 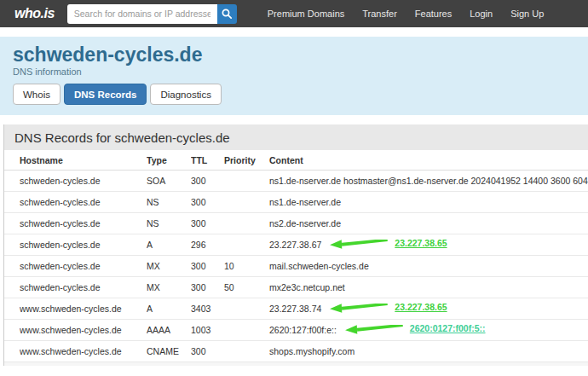 What do you see at coordinates (319, 266) in the screenshot?
I see `record-value: mail.schweden-cycles.de` at bounding box center [319, 266].